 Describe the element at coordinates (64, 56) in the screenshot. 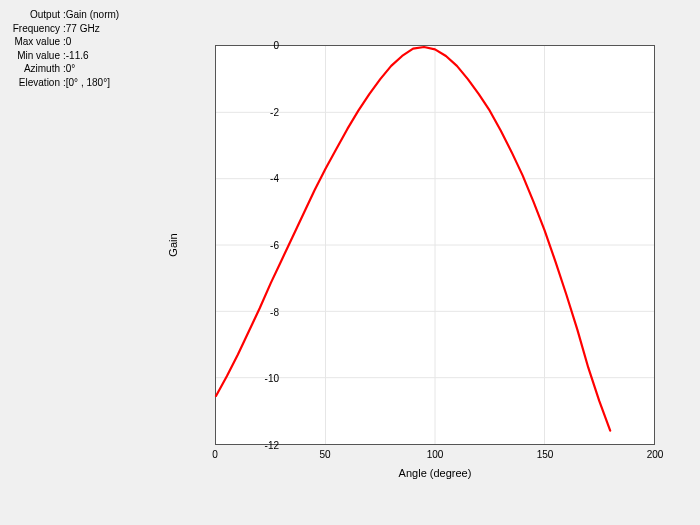

I see `info-min: Min value : -11.6` at that location.